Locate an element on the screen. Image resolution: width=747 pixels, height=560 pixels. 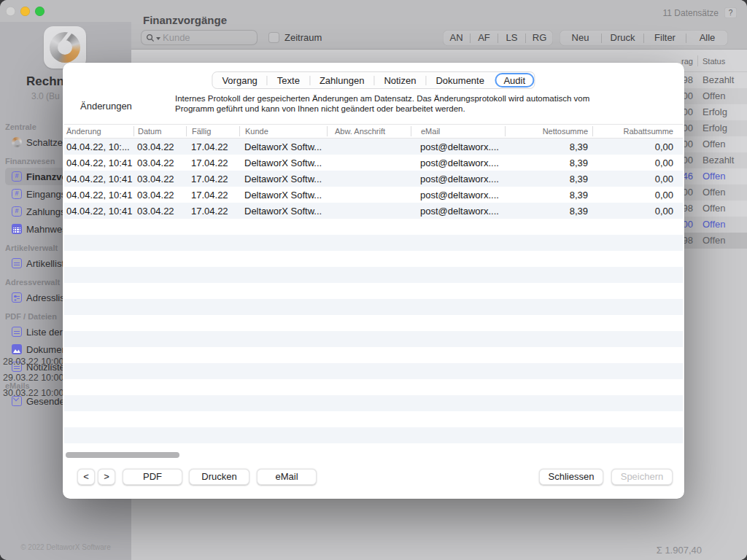
column-header-nettosumme: Nettosumme is located at coordinates (549, 131).